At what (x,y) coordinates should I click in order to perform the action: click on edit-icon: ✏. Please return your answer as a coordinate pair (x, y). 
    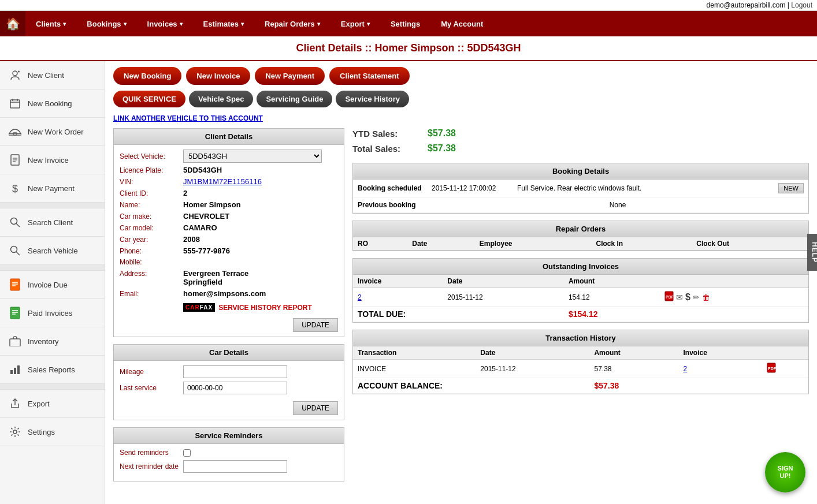
    Looking at the image, I should click on (696, 297).